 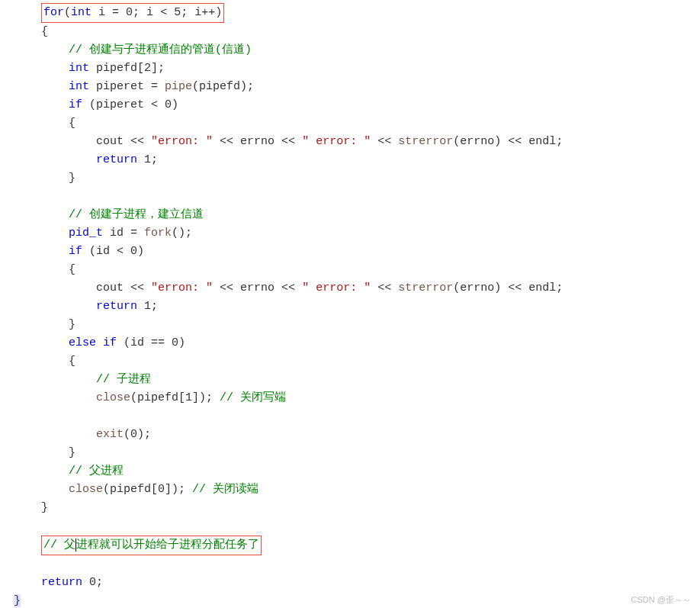 I want to click on code-line-8: cout << "erron: " << errno << " error: "…, so click(x=355, y=142).